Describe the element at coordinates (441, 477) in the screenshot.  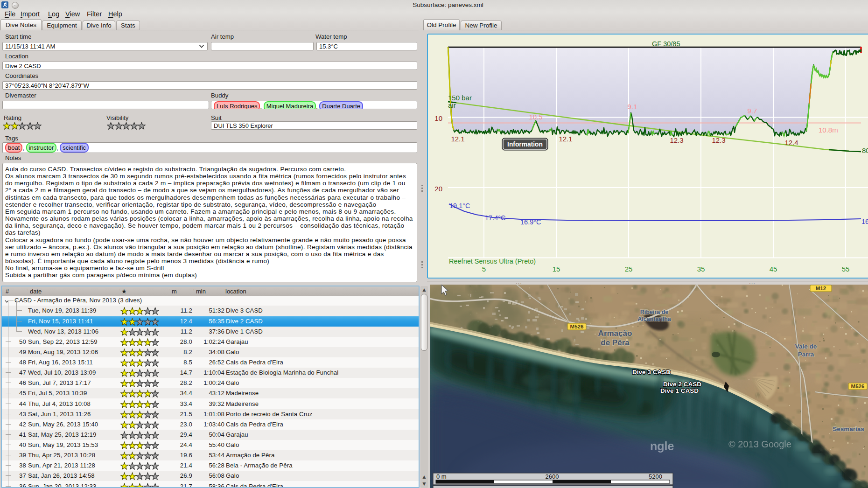
I see `svg-text: 0 m` at that location.